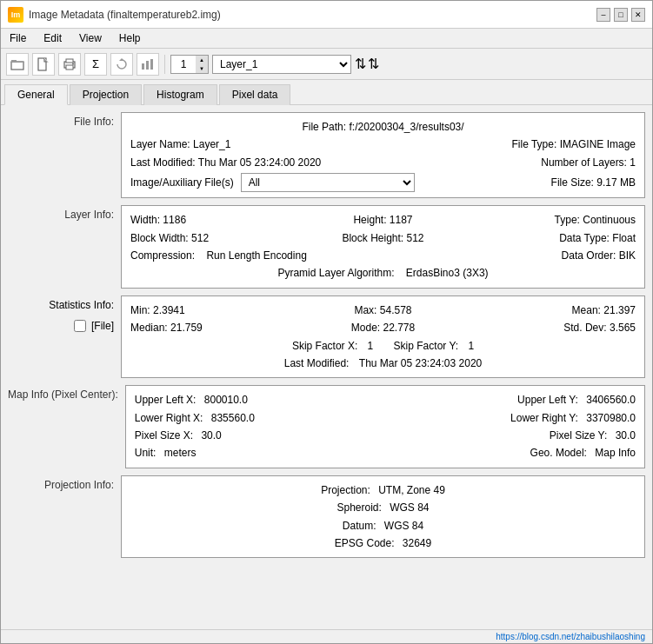  I want to click on median-info: Median: 21.759, so click(214, 328).